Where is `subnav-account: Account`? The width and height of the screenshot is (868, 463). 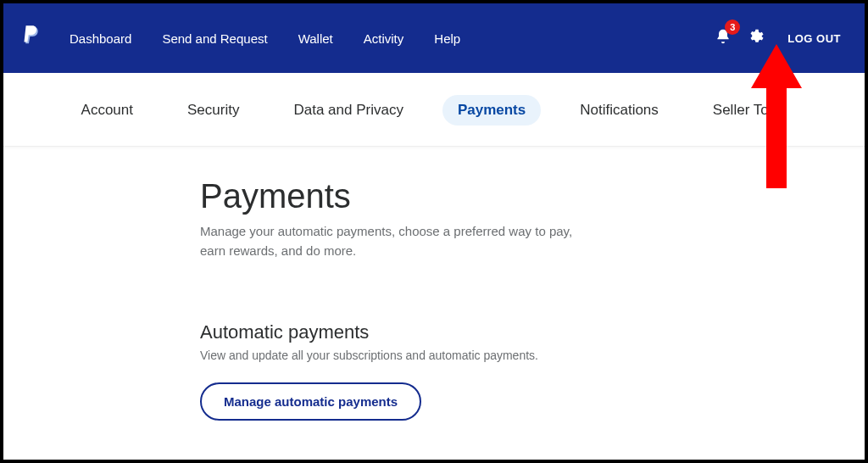 subnav-account: Account is located at coordinates (107, 110).